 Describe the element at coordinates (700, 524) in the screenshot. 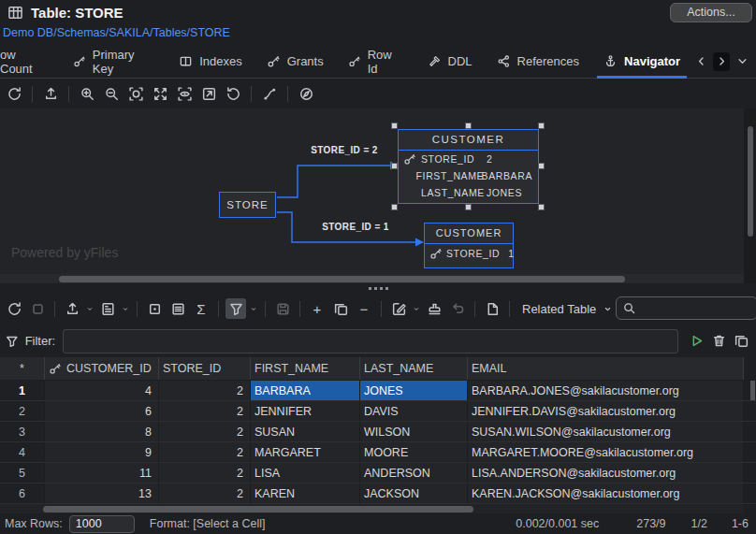

I see `page-indicator: 1/2` at that location.